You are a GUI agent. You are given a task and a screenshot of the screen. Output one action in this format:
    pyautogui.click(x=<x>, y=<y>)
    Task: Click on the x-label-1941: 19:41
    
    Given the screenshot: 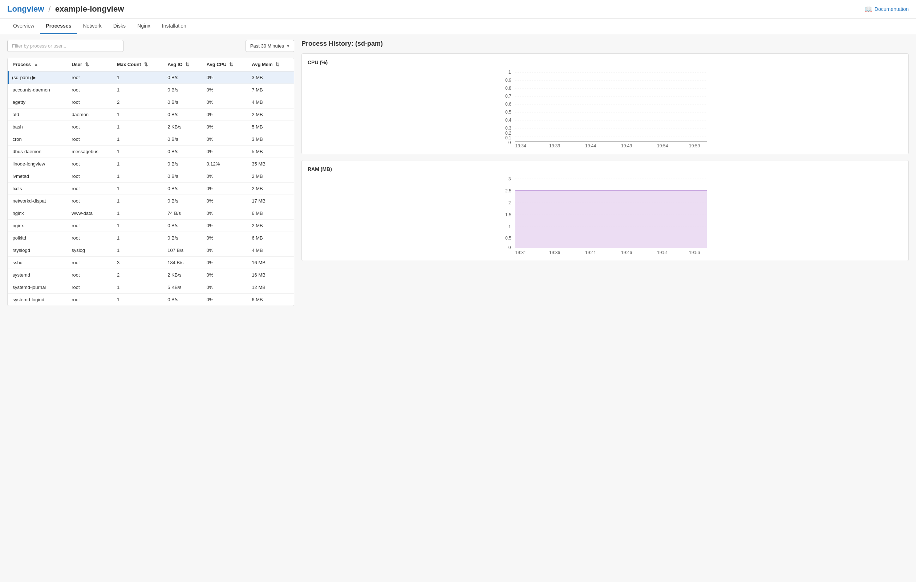 What is the action you would take?
    pyautogui.click(x=591, y=252)
    